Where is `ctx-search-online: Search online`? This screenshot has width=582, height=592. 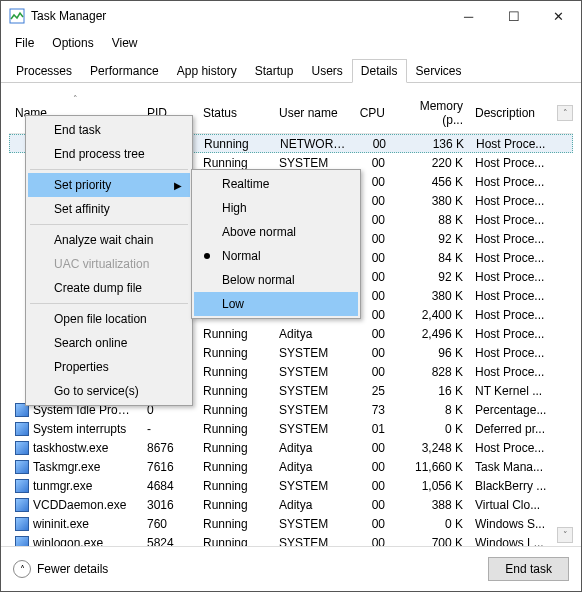
ctx-search-online: Search online is located at coordinates (109, 343).